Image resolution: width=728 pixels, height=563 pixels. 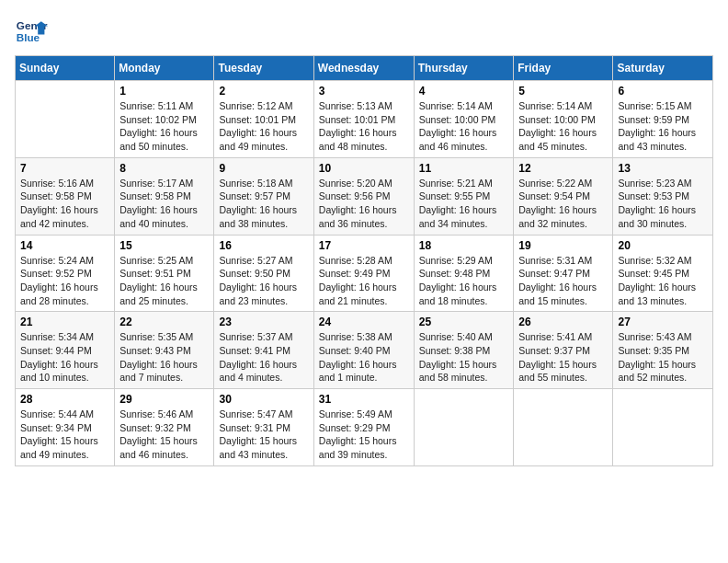 What do you see at coordinates (65, 273) in the screenshot?
I see `calendar-cell: 14Sunrise: 5:24 AM Sunset: 9:52 PM Dayli…` at bounding box center [65, 273].